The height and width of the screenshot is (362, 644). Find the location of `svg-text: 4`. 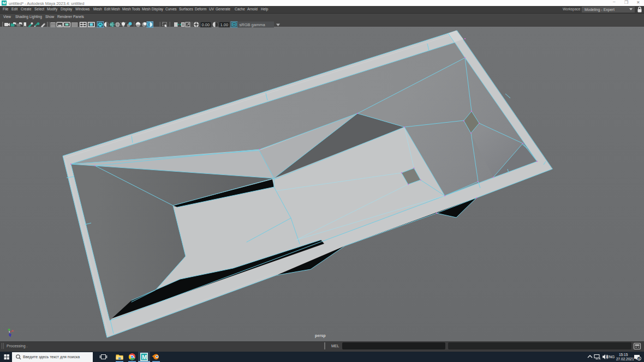

svg-text: 4 is located at coordinates (639, 359).